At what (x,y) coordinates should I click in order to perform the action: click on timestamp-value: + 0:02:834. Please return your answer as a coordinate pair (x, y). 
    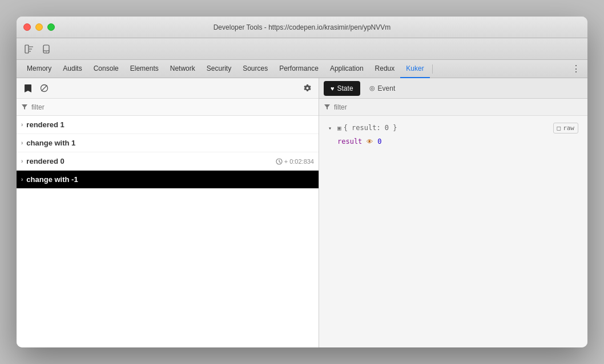
    Looking at the image, I should click on (299, 161).